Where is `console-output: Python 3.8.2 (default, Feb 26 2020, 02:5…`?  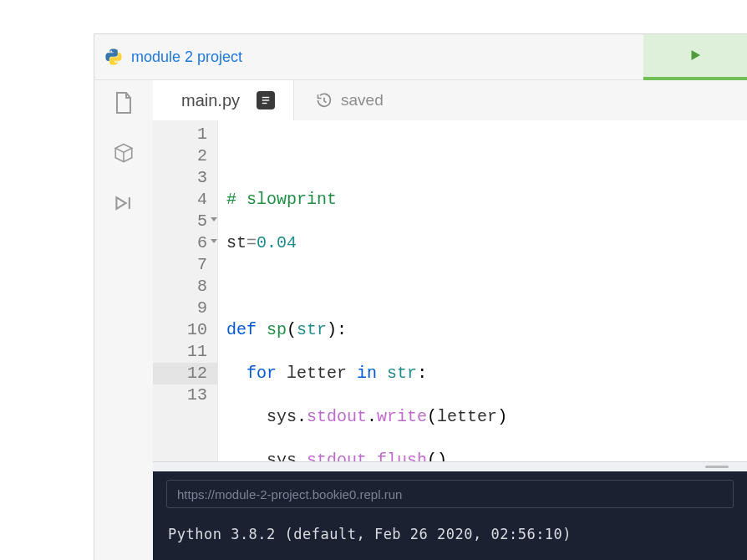
console-output: Python 3.8.2 (default, Feb 26 2020, 02:5… is located at coordinates (450, 537).